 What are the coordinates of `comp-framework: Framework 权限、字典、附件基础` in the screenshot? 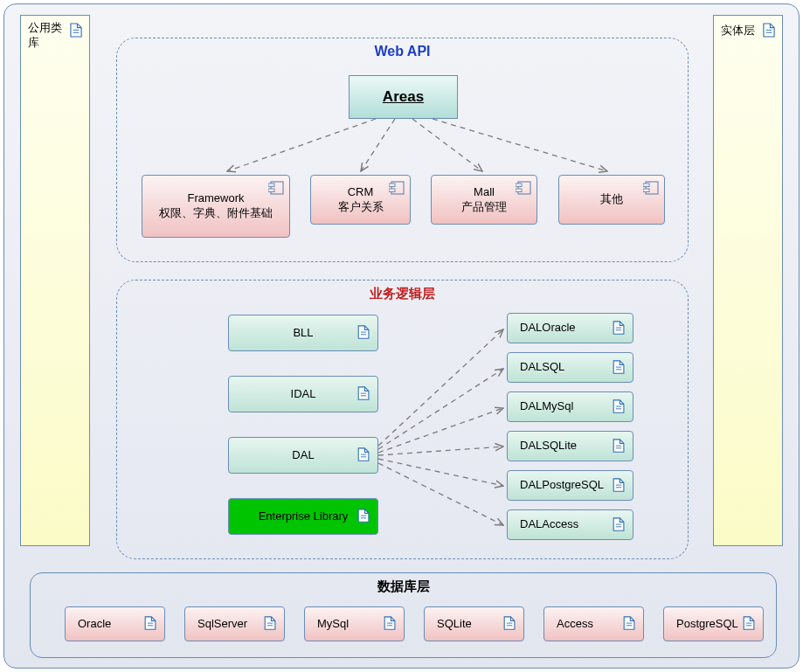 It's located at (216, 206).